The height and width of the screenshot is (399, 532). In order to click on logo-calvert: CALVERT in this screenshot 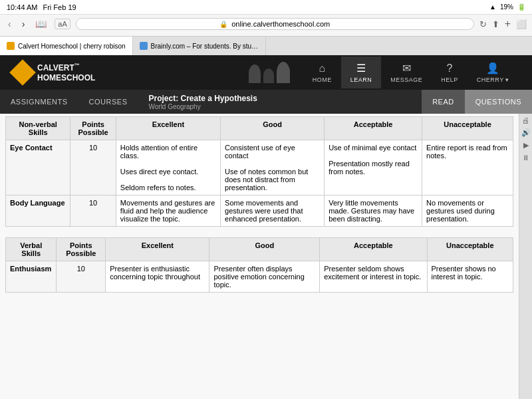, I will do `click(56, 68)`.